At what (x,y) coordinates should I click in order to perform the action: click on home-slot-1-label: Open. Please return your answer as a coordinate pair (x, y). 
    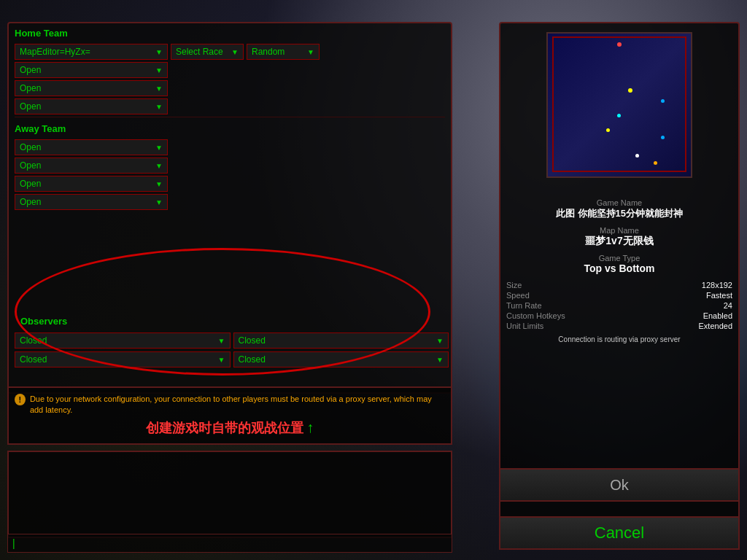
    Looking at the image, I should click on (31, 70).